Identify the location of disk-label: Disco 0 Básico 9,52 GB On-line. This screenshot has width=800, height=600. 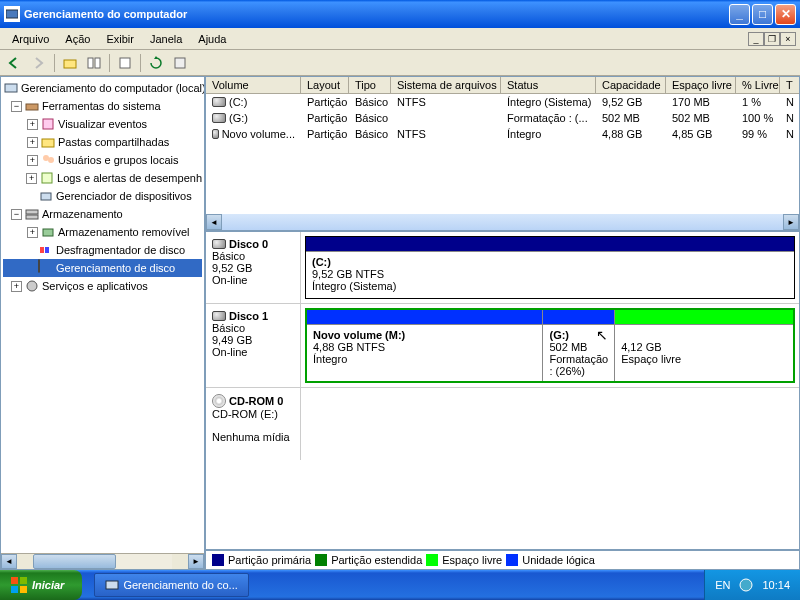
(254, 268).